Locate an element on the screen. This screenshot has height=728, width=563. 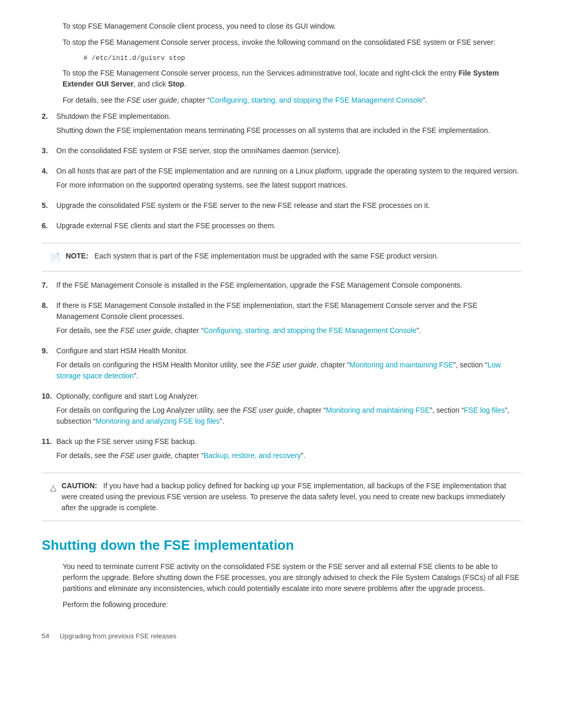
step-10-link2: FSE log files is located at coordinates (485, 410).